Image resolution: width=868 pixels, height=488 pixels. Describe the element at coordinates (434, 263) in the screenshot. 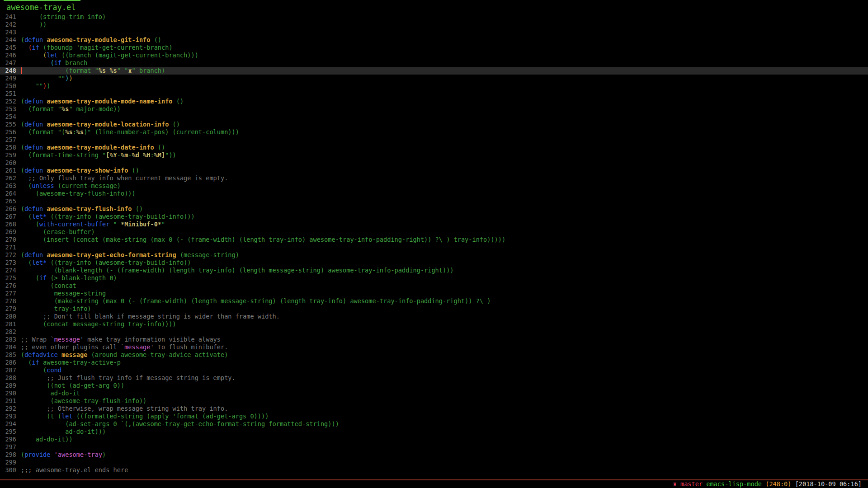

I see `code-line: 273 (let* ((tray-info (awesome-tray-buil…` at that location.